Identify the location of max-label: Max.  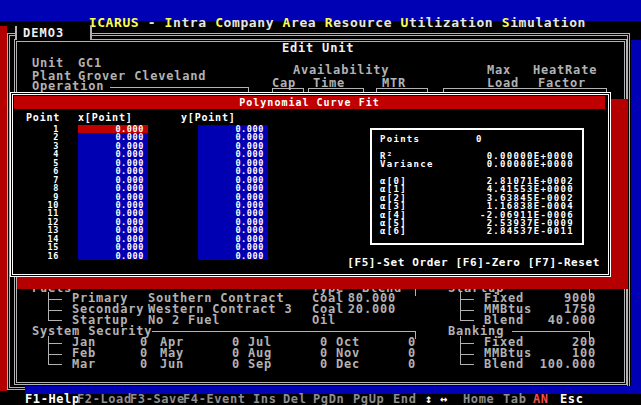
(499, 70).